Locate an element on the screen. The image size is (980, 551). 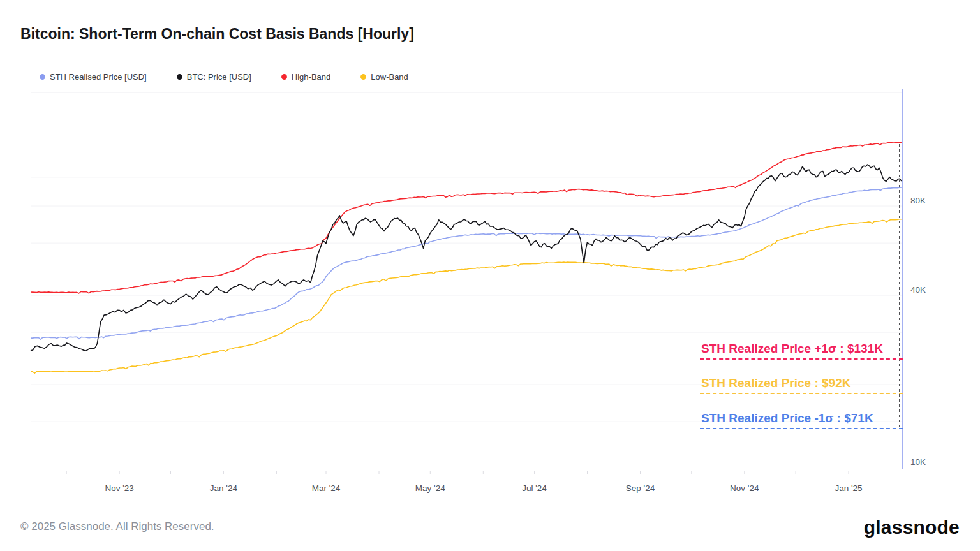
x-axis-label: Nov '23 is located at coordinates (120, 489).